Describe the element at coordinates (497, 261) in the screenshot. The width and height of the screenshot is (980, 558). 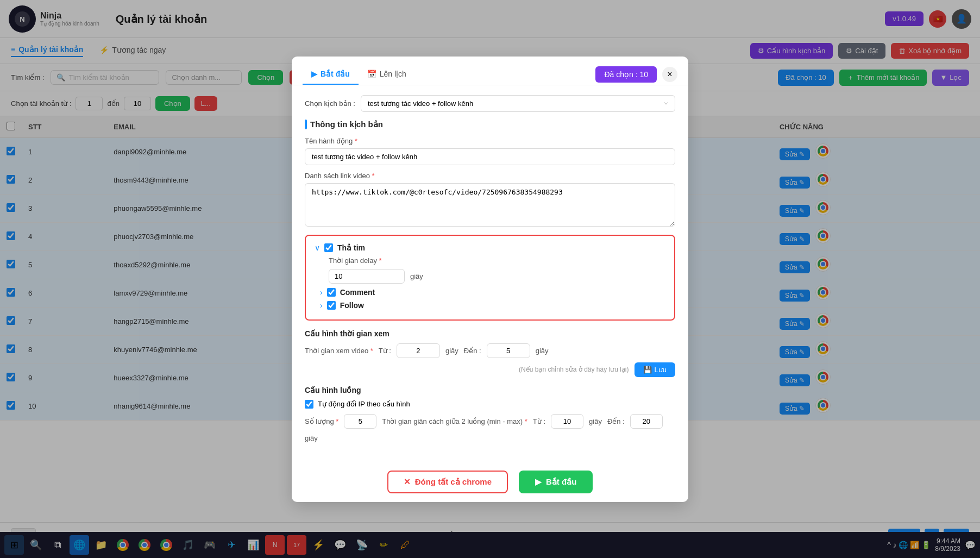
I see `delay-row: Thời gian delay *` at that location.